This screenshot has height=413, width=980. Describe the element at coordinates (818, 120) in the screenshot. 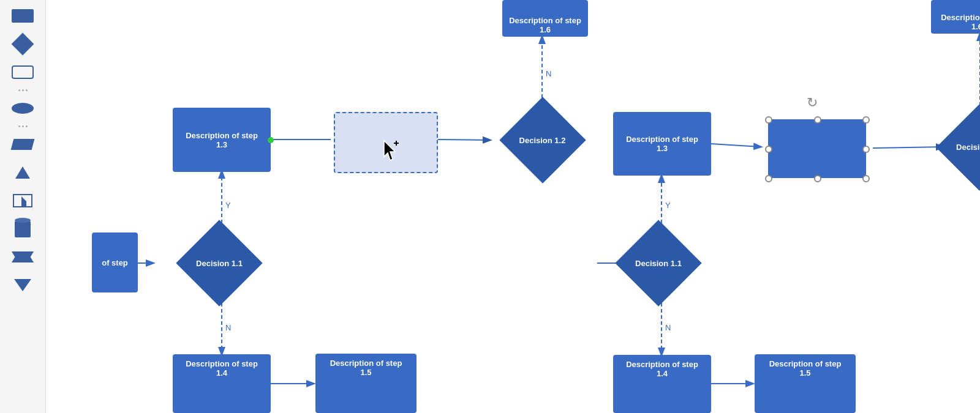

I see `handle-tc` at that location.